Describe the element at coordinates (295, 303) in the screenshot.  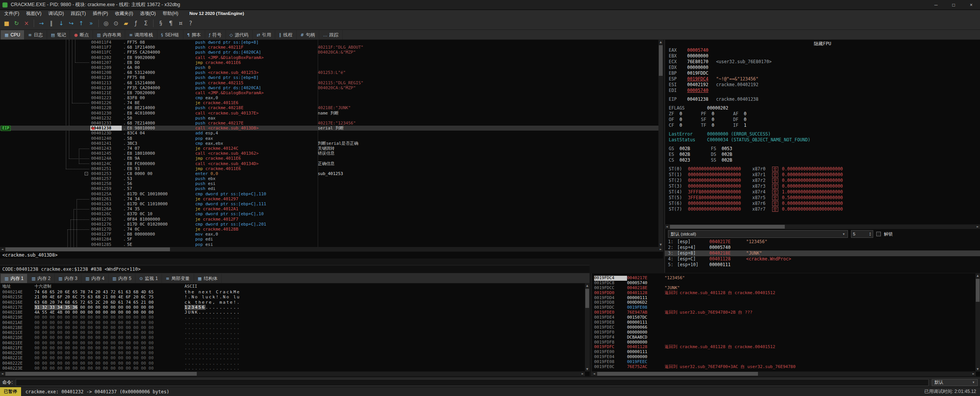
I see `memory-row: 0040216E63 6B 20 74 68 65 72 65 2C 20 6D…` at that location.